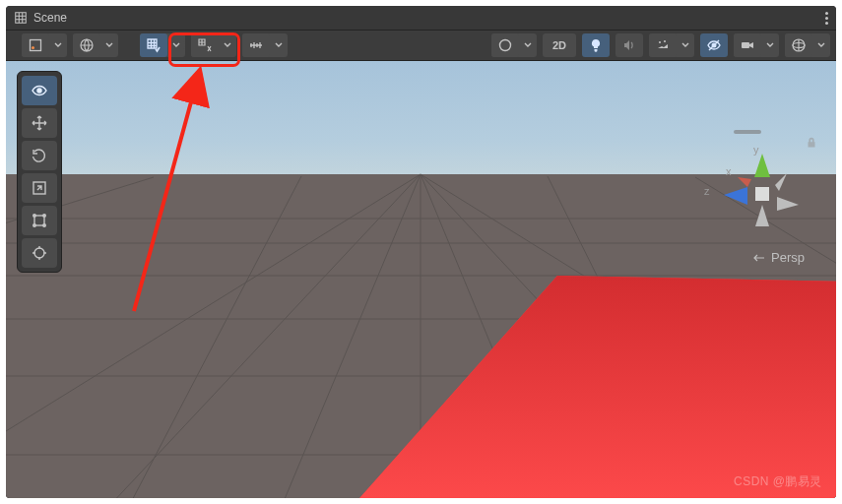 This screenshot has width=842, height=504. I want to click on lock-icon, so click(811, 143).